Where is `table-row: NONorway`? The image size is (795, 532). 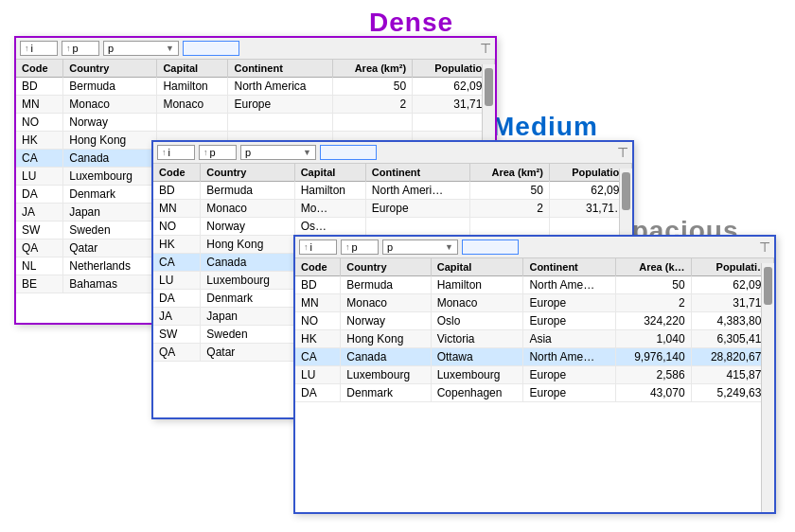 table-row: NONorway is located at coordinates (256, 123).